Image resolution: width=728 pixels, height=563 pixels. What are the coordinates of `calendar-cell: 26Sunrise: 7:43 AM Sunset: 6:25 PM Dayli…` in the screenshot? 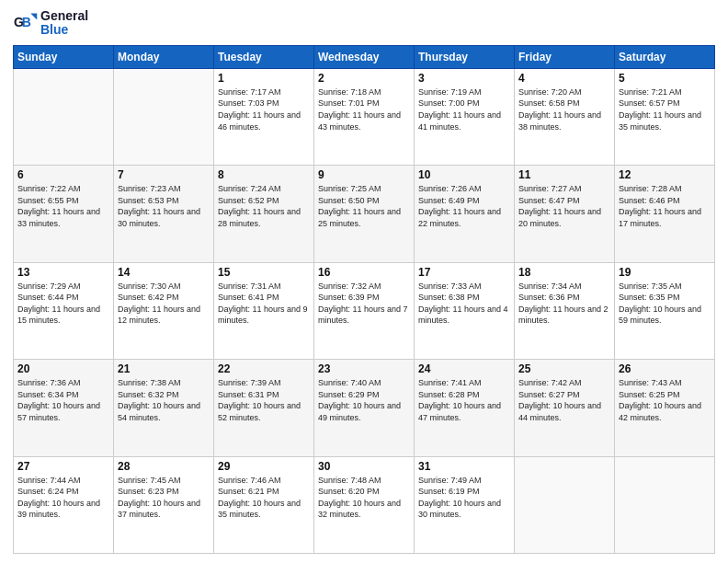 It's located at (665, 408).